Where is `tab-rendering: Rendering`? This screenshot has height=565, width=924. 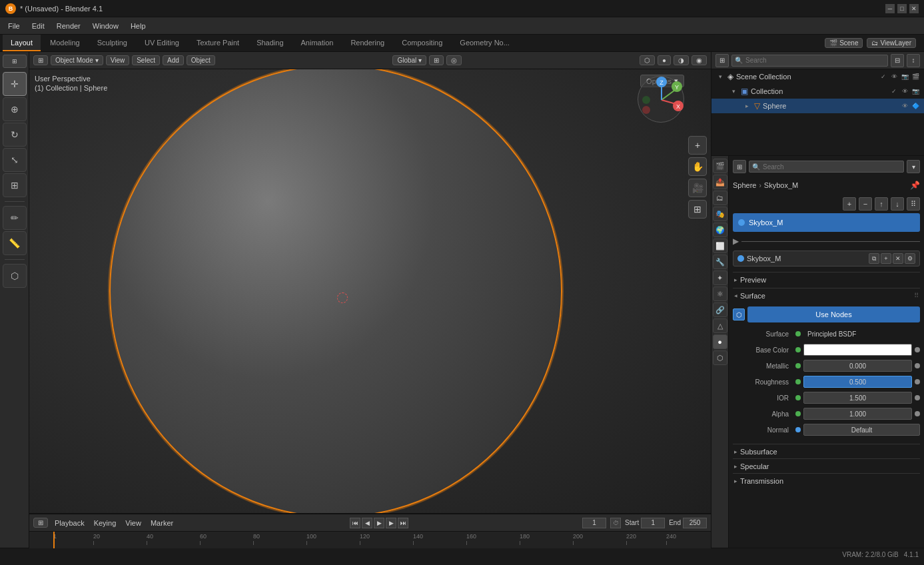
tab-rendering: Rendering is located at coordinates (368, 43).